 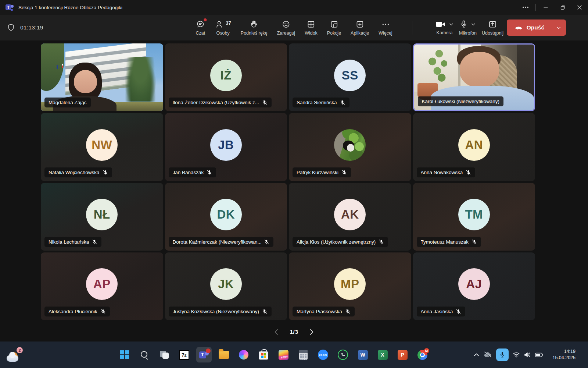 What do you see at coordinates (125, 355) in the screenshot?
I see `start-button` at bounding box center [125, 355].